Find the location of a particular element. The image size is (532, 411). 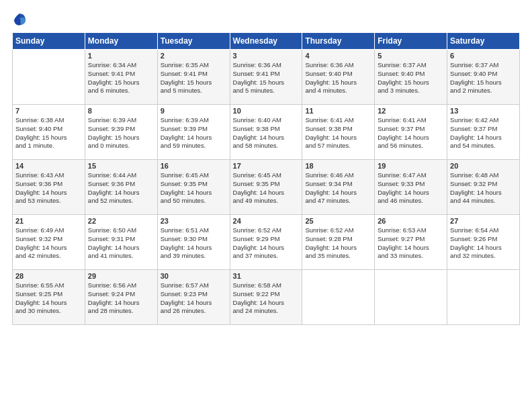

logo is located at coordinates (21, 19).